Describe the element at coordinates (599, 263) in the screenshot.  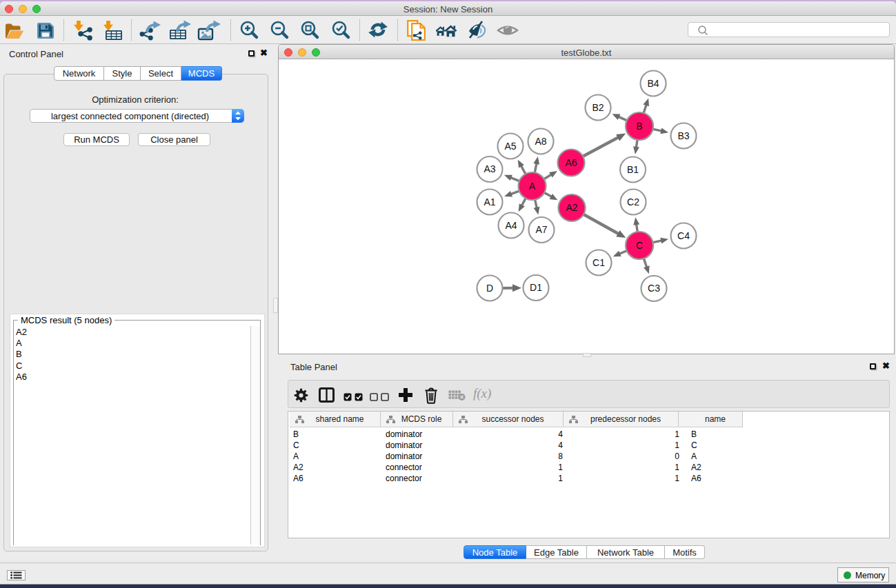
I see `svg-text: C1` at that location.